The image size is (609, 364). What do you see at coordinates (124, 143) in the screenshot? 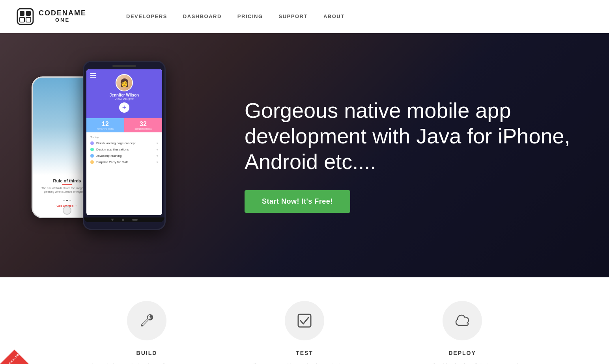
I see `task-item-1: Finish landing page concept ∨` at bounding box center [124, 143].